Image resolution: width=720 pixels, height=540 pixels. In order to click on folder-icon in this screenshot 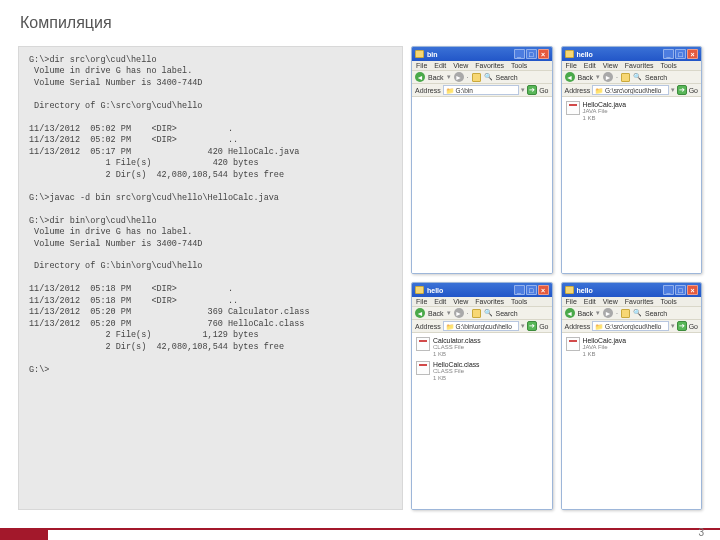, I will do `click(420, 290)`.